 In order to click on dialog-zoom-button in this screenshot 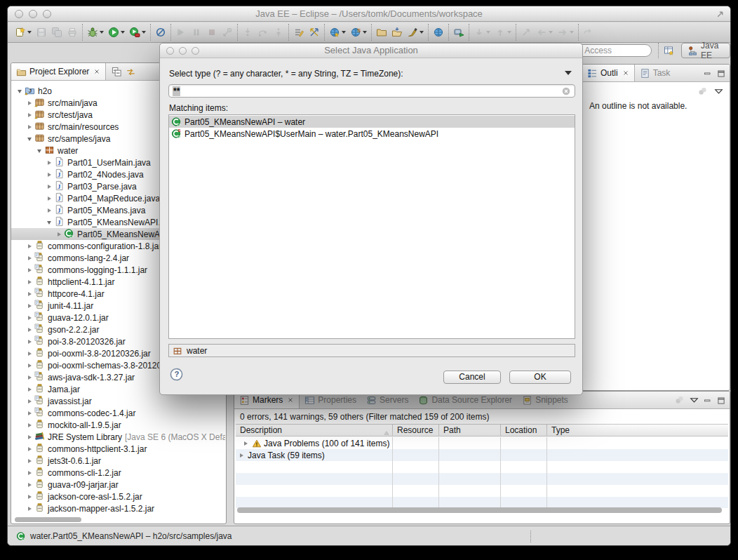, I will do `click(195, 51)`.